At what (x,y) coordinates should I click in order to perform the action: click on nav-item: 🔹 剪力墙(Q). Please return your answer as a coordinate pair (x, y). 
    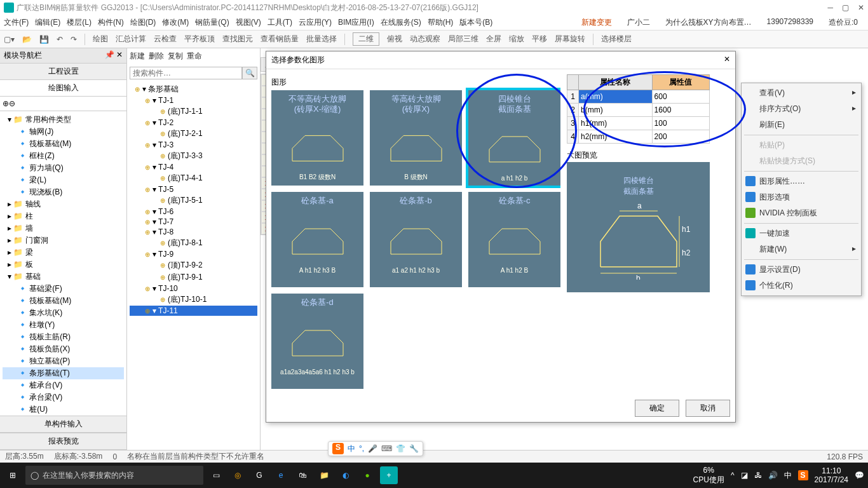
    Looking at the image, I should click on (64, 168).